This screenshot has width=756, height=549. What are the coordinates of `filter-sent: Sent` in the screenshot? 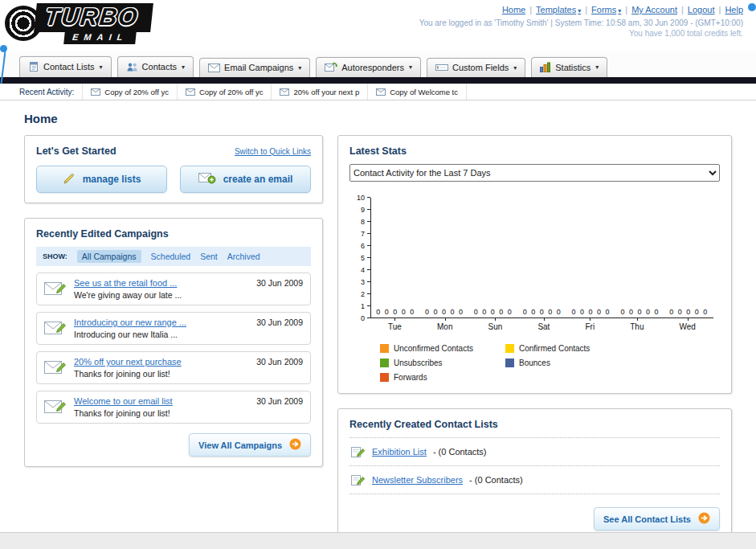 It's located at (209, 256).